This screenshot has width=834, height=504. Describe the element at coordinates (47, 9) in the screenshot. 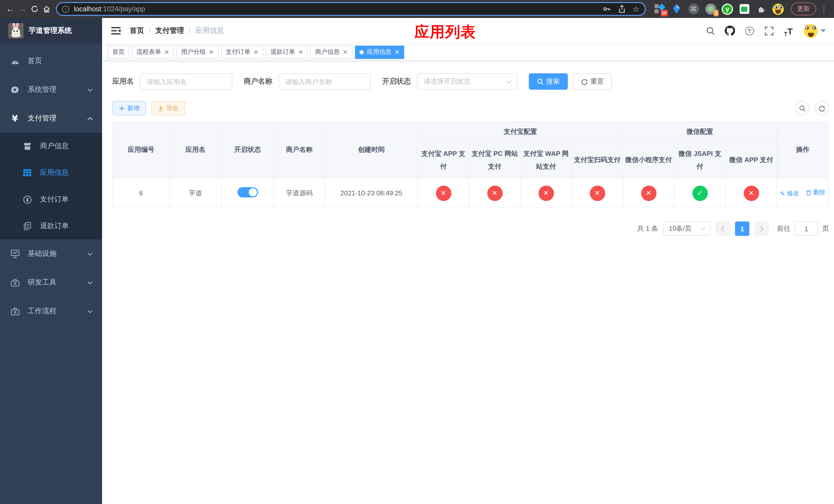

I see `browser-home-icon` at that location.